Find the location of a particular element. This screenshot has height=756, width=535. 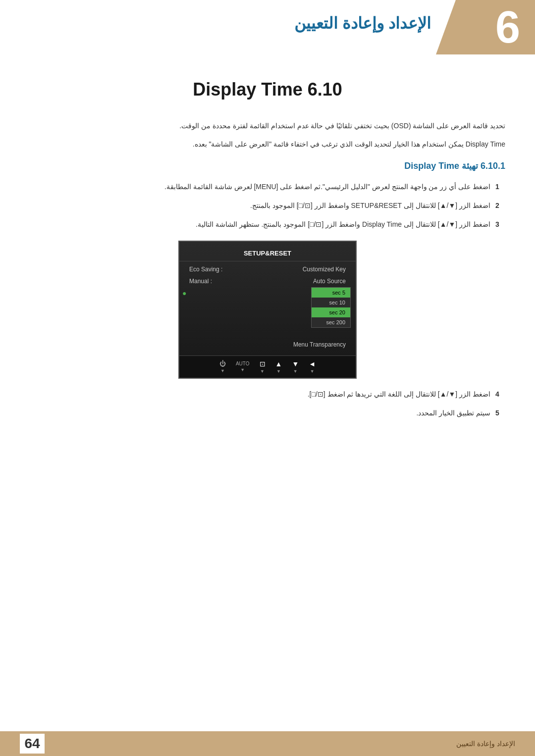

step-item-1: 1 اضغط على أي زر من واجهة المنتج لعرض "ا… is located at coordinates (268, 187).